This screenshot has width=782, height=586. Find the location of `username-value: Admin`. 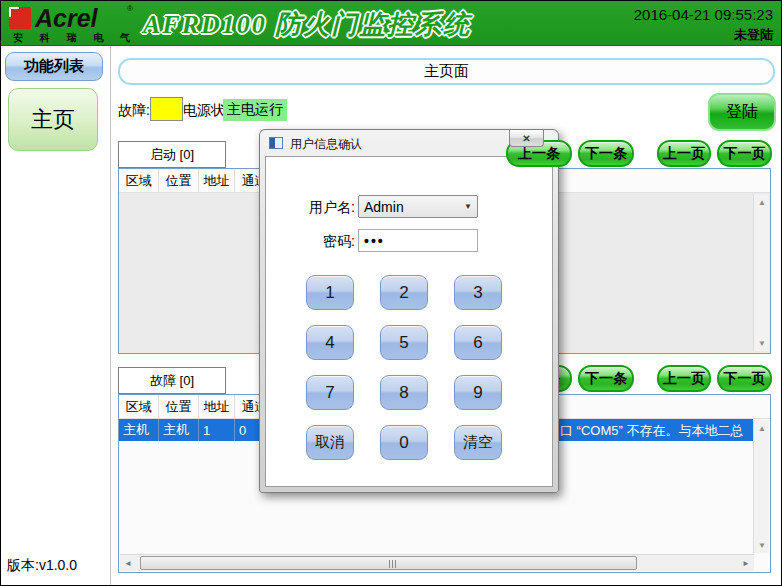

username-value: Admin is located at coordinates (409, 207).